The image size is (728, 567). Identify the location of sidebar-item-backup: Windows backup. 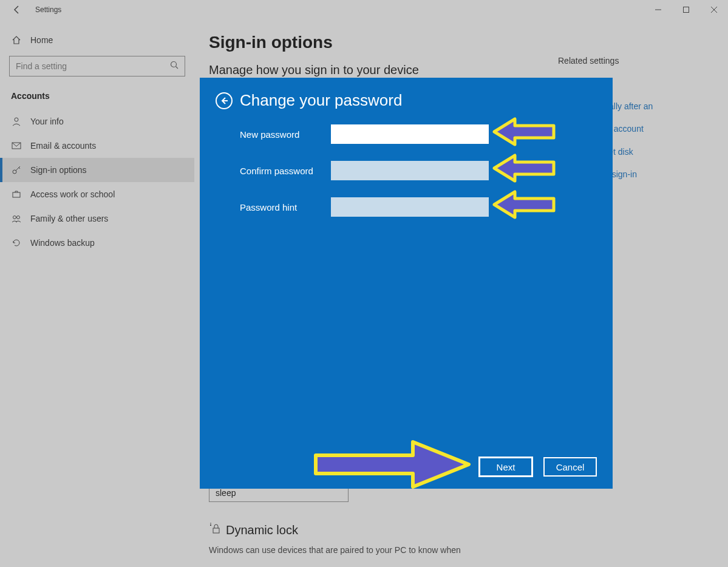
(97, 243).